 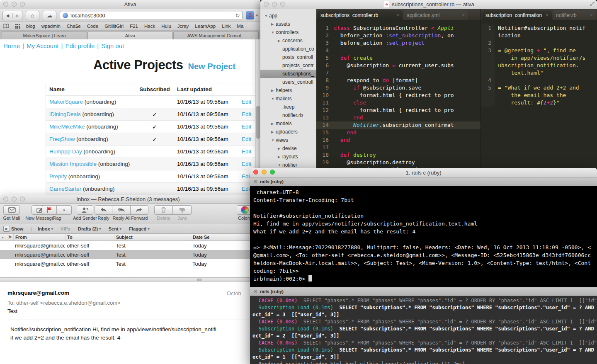 I want to click on terminal-tab-2: rails (ruby), so click(x=272, y=291).